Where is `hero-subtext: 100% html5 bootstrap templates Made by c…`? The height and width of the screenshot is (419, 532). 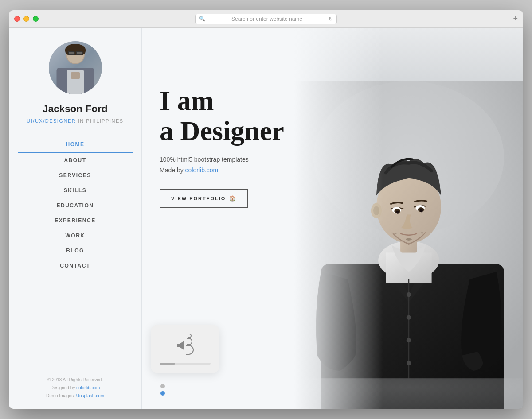
hero-subtext: 100% html5 bootstrap templates Made by c… is located at coordinates (222, 165).